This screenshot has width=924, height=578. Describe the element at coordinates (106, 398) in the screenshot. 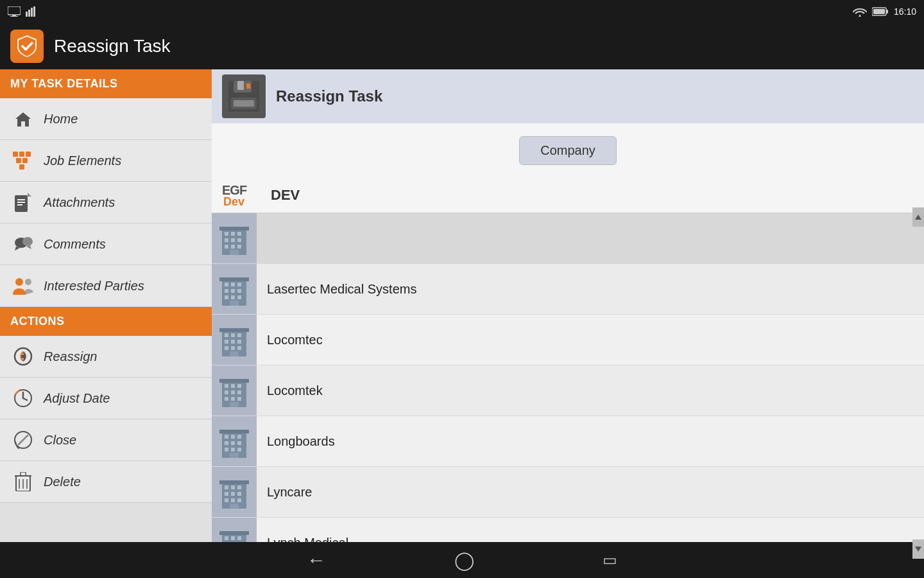

I see `sidebar-item-adjust-date: Adjust Date` at that location.